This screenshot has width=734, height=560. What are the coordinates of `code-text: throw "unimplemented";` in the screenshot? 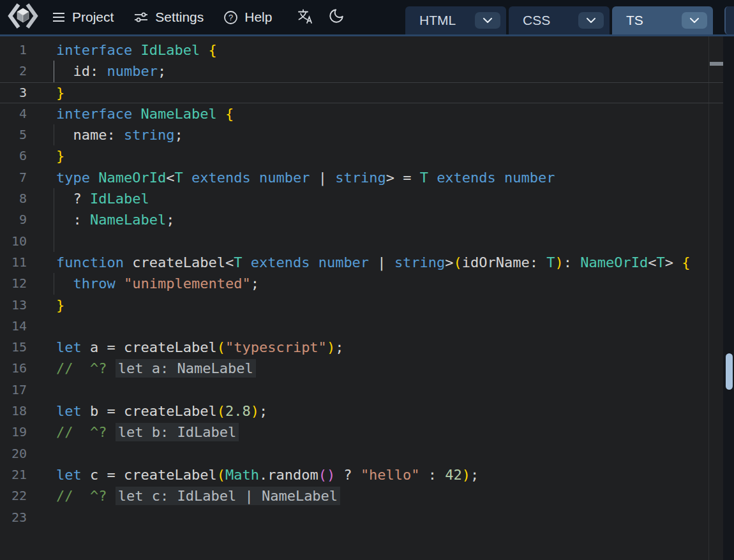 It's located at (158, 283).